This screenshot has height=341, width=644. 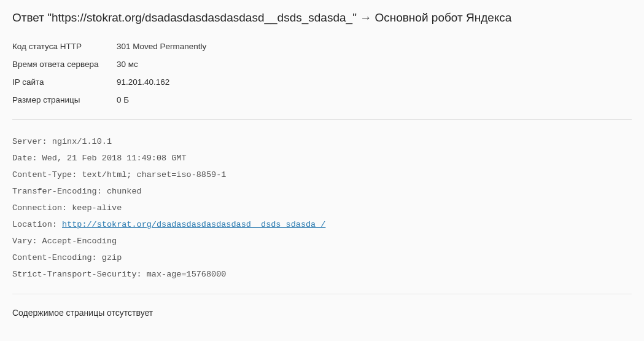 What do you see at coordinates (64, 47) in the screenshot?
I see `status-label: Код статуса HTTP` at bounding box center [64, 47].